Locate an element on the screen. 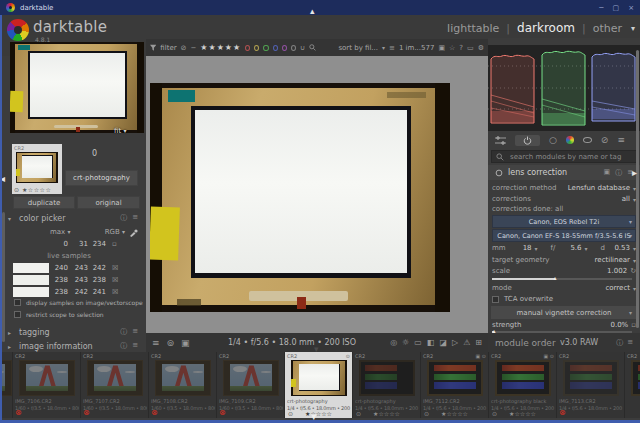  add-sample-icon: ▫ is located at coordinates (114, 244).